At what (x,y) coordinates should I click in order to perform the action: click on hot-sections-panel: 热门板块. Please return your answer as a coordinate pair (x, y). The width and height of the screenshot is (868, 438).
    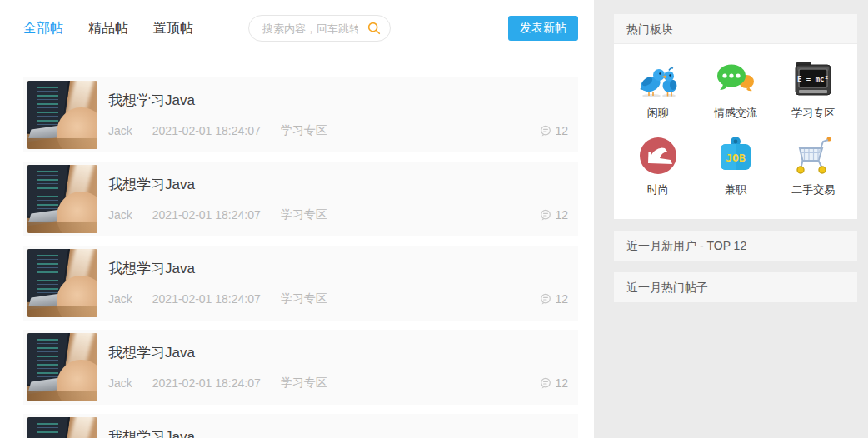
    Looking at the image, I should click on (736, 117).